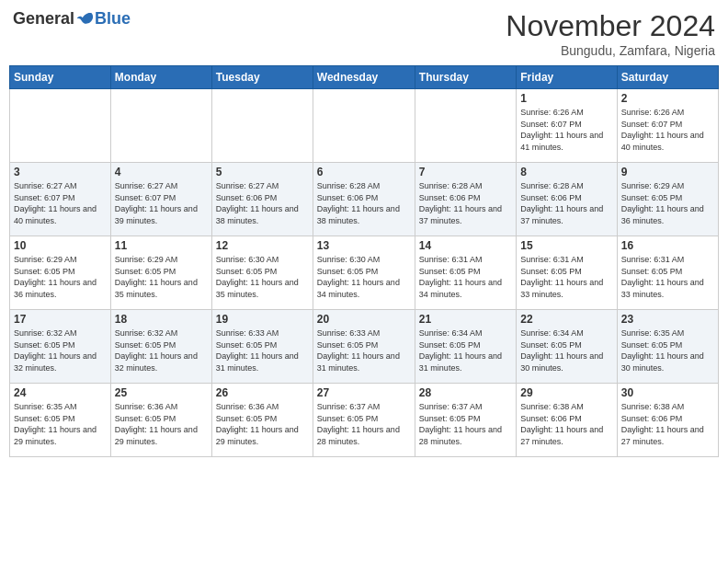 The height and width of the screenshot is (563, 728). Describe the element at coordinates (364, 33) in the screenshot. I see `page-header: General Blue November 2024 Bungudu, Zamf…` at that location.